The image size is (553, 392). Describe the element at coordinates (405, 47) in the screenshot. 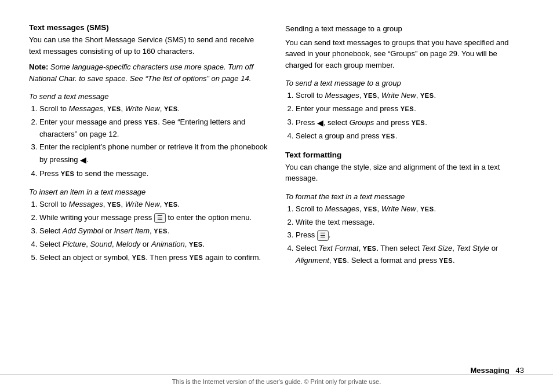

I see `group-sms-section: Sending a text message to a group You ca…` at that location.